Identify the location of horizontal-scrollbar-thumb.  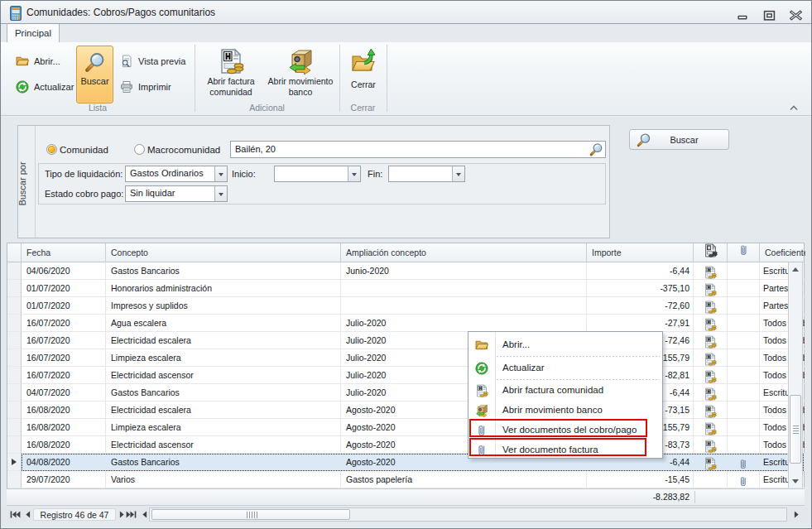
(251, 515).